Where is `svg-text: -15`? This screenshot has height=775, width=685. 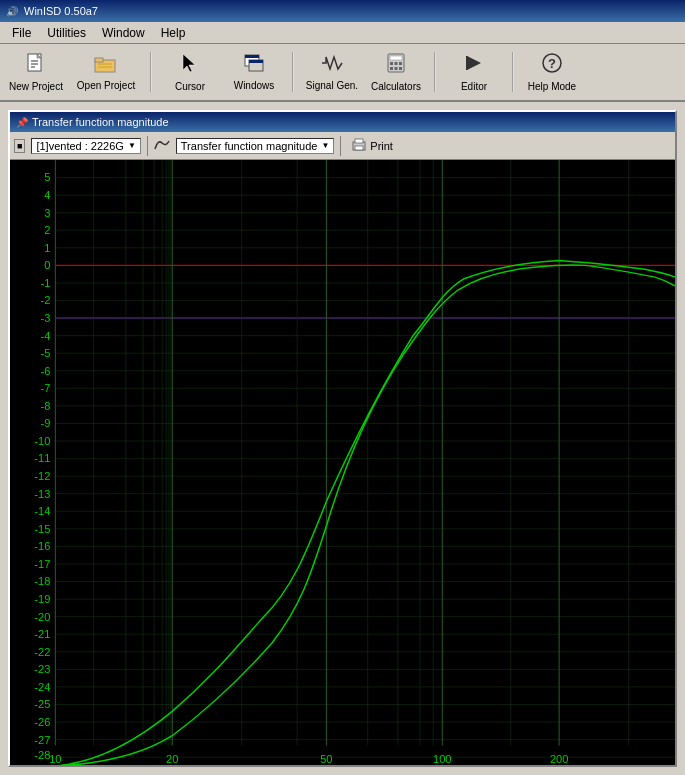 svg-text: -15 is located at coordinates (42, 529).